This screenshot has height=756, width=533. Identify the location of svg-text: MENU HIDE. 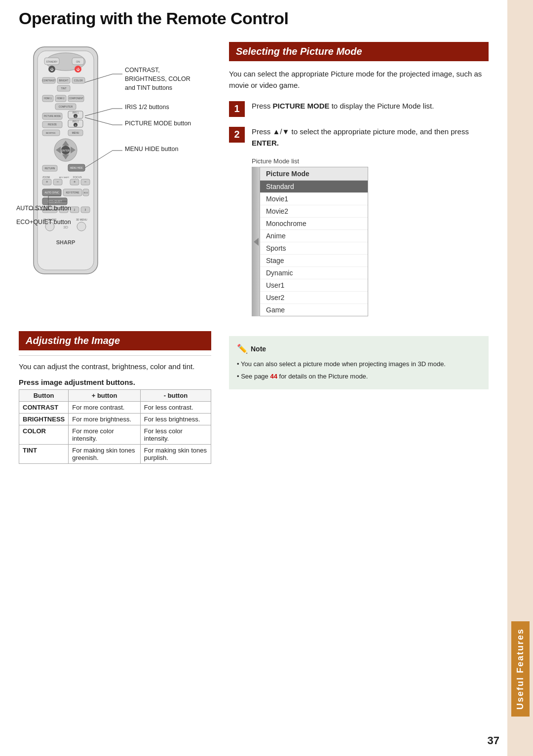
(76, 168).